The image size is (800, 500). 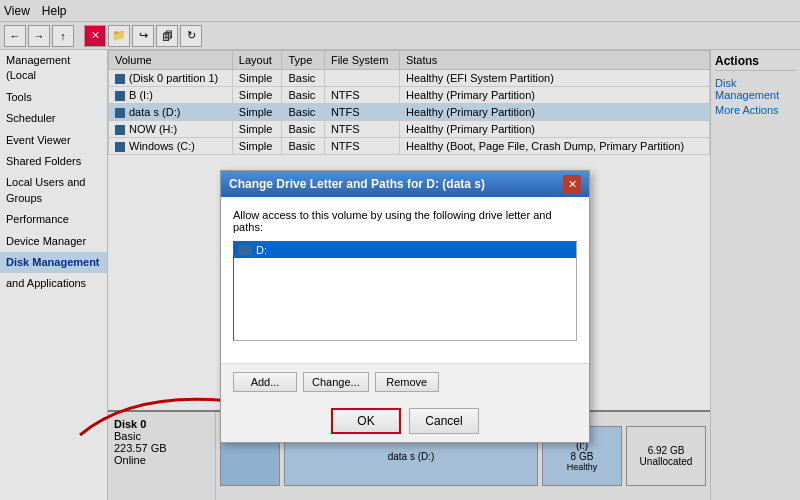 I want to click on ok-button: OK, so click(x=366, y=421).